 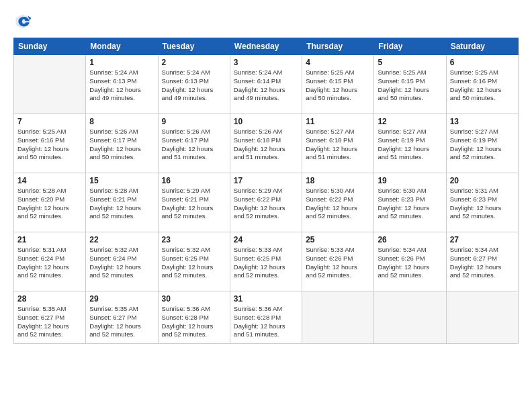 What do you see at coordinates (266, 262) in the screenshot?
I see `week-row-4: 21Sunrise: 5:31 AM Sunset: 6:24 PM Dayli…` at bounding box center [266, 262].